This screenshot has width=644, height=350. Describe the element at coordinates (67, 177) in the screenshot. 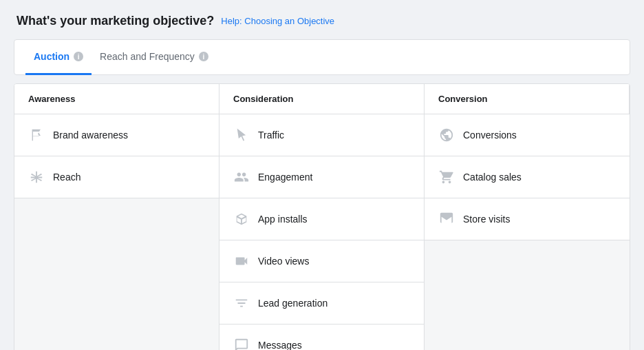

I see `reach-label: Reach` at that location.